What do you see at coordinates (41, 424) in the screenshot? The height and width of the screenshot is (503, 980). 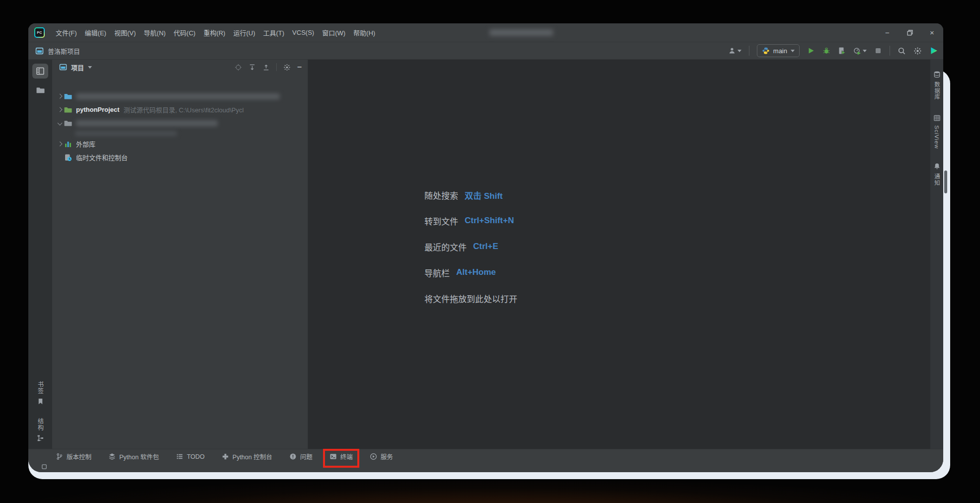 I see `tool-window-label: 结构` at bounding box center [41, 424].